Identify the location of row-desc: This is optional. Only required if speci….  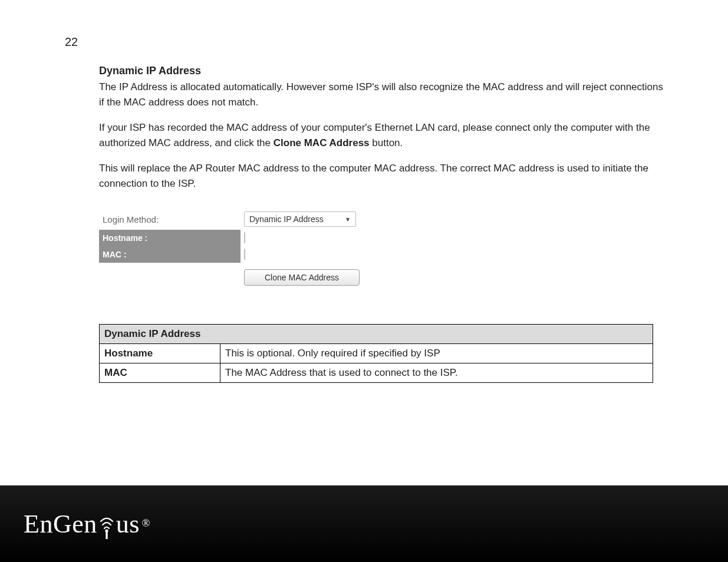
(437, 353).